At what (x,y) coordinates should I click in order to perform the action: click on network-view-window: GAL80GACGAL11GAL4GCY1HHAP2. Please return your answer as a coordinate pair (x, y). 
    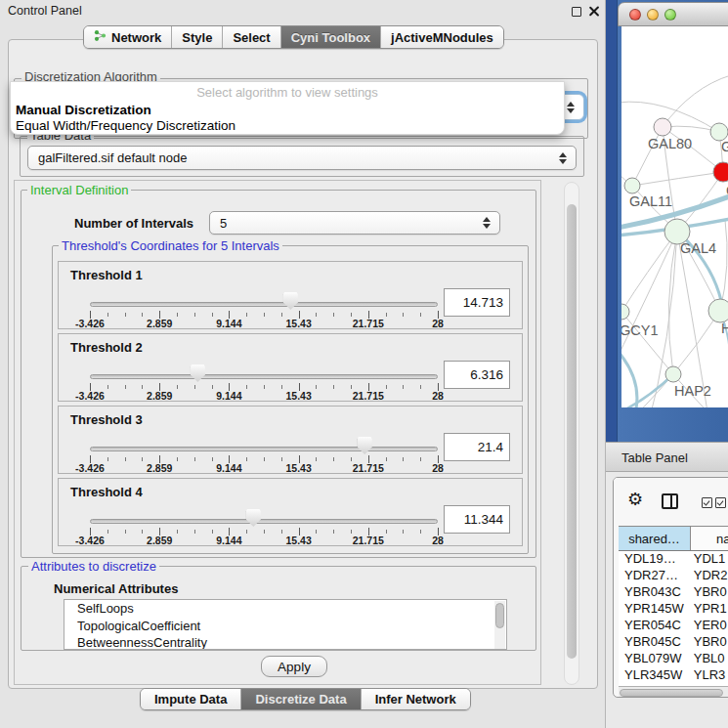
    Looking at the image, I should click on (672, 221).